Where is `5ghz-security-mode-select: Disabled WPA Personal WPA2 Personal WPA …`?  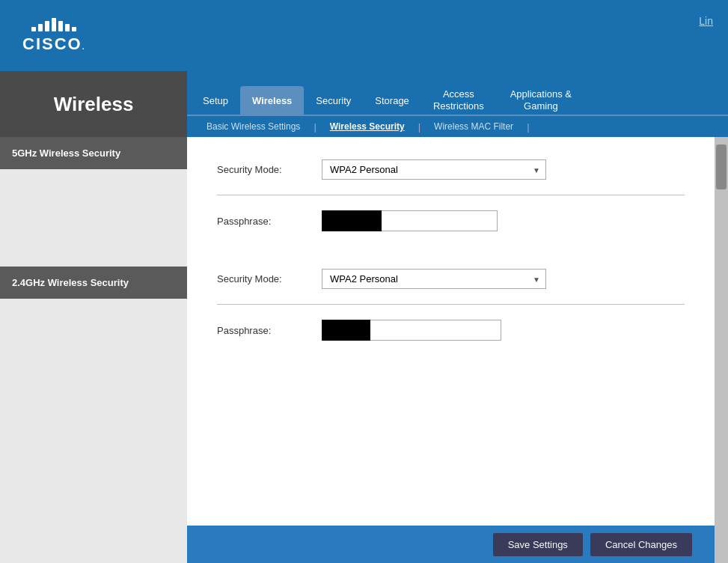
5ghz-security-mode-select: Disabled WPA Personal WPA2 Personal WPA … is located at coordinates (434, 169).